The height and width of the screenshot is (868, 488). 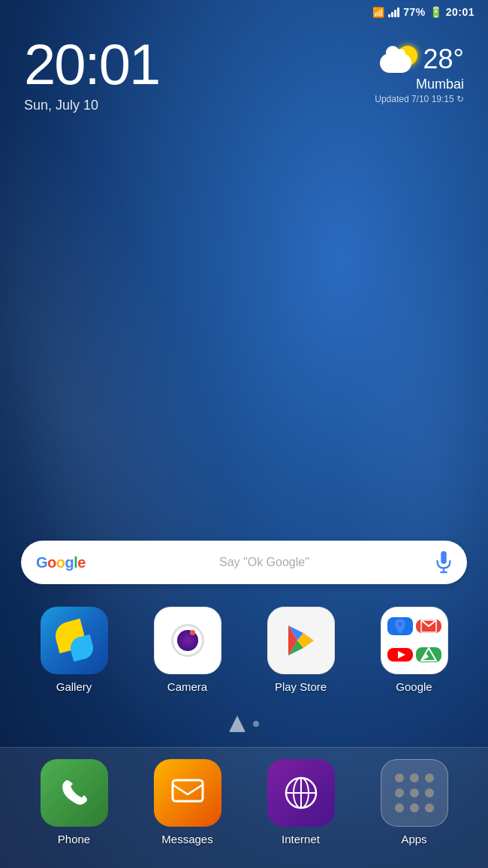 I want to click on weather-icon, so click(x=399, y=59).